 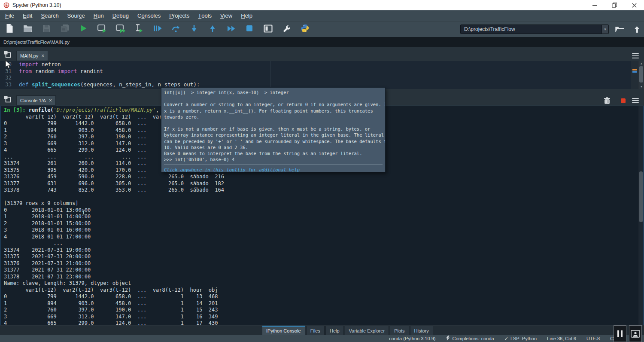 What do you see at coordinates (83, 29) in the screenshot?
I see `run-file-button` at bounding box center [83, 29].